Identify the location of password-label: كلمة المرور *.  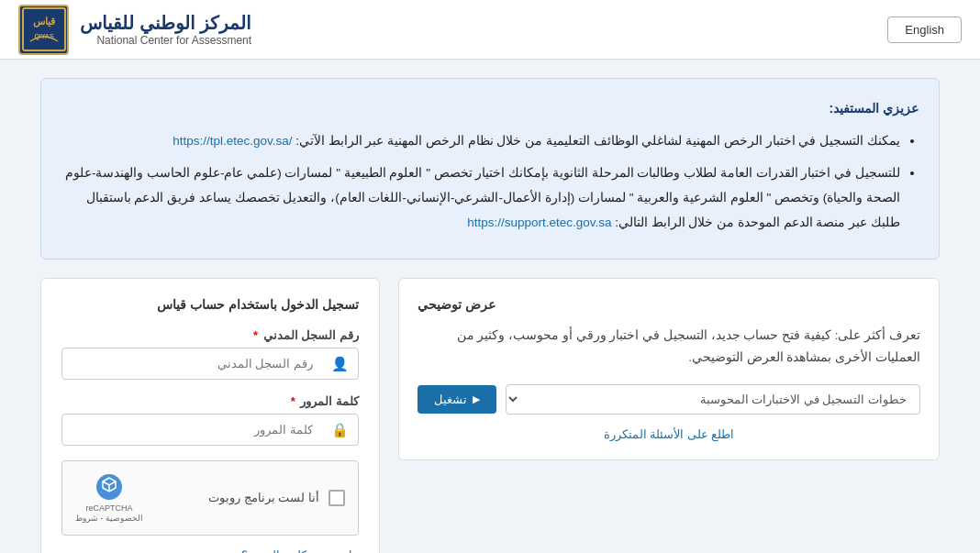
(210, 402).